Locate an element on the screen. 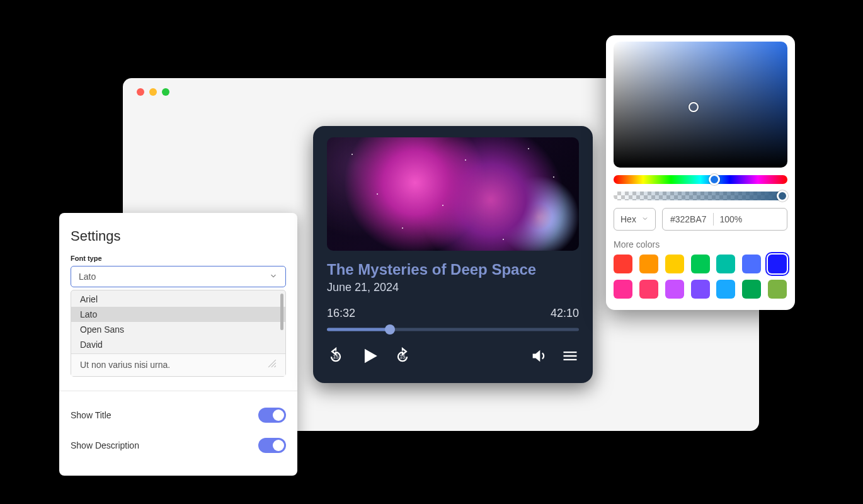  swatch-grid is located at coordinates (700, 277).